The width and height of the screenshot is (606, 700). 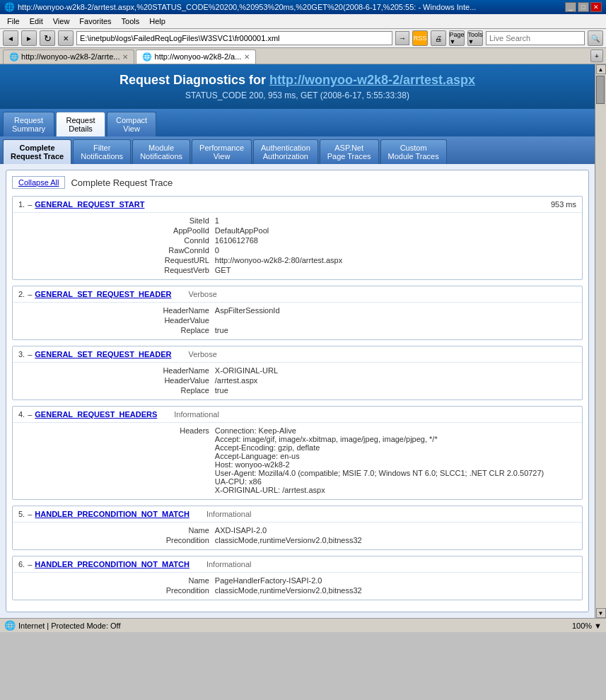 I want to click on trace-entry-4-header: 4. – GENERAL_REQUEST_HEADERS Information…, so click(x=297, y=414).